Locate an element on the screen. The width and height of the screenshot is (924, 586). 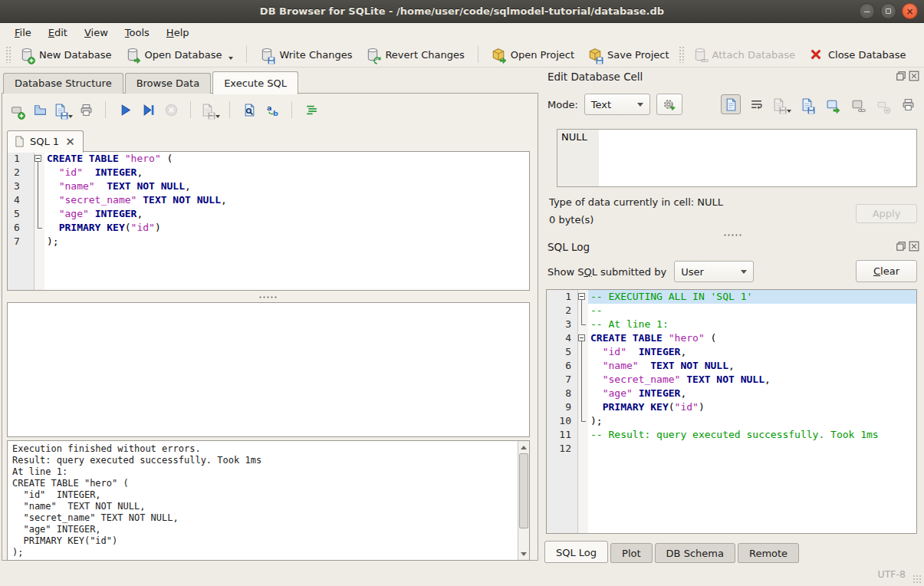
submitter-select: User is located at coordinates (714, 272).